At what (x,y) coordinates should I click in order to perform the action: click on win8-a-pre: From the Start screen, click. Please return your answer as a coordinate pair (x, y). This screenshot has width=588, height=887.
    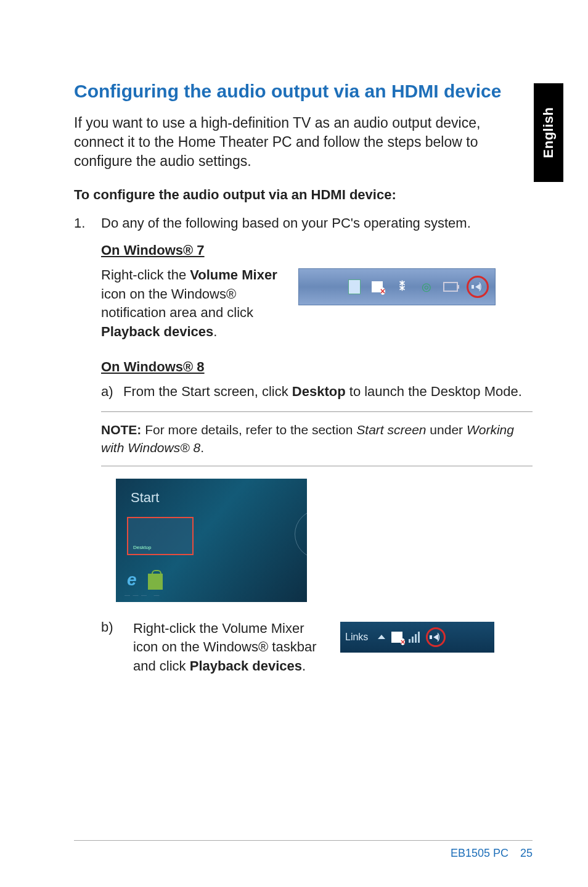
    Looking at the image, I should click on (208, 391).